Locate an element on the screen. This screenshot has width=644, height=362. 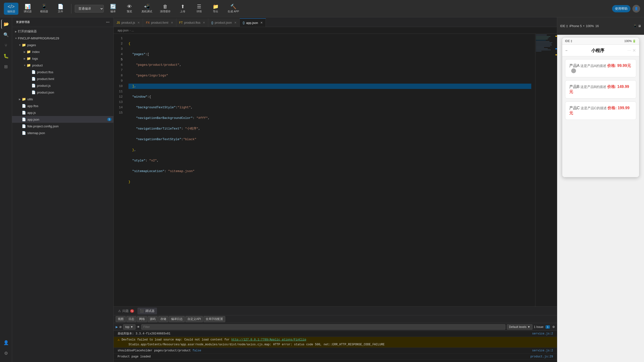
console-row-1-source: service.js:2 is located at coordinates (542, 334).